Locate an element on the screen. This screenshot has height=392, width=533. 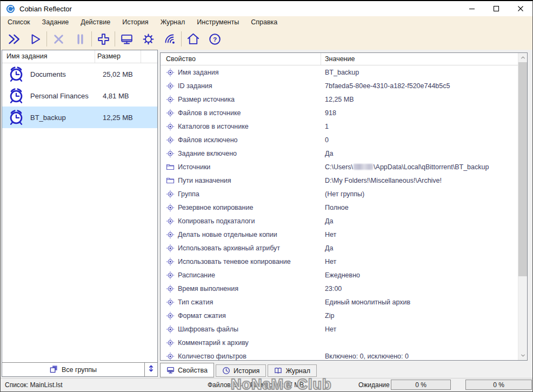
home-icon is located at coordinates (193, 39).